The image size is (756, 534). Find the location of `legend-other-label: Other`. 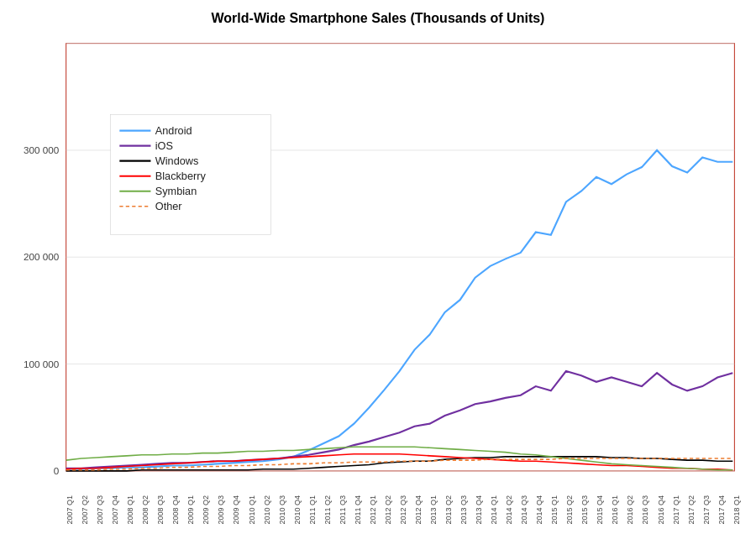

legend-other-label: Other is located at coordinates (170, 207).